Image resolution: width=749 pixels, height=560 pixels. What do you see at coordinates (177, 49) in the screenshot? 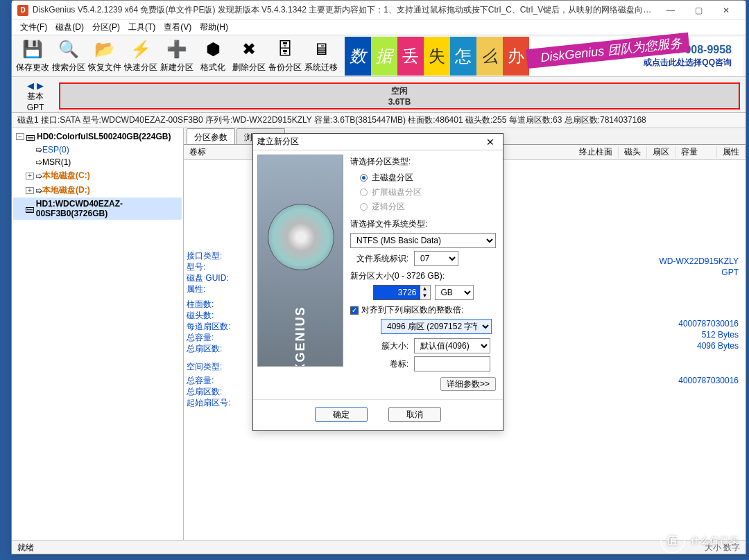
I see `newpart-icon: ➕` at bounding box center [177, 49].